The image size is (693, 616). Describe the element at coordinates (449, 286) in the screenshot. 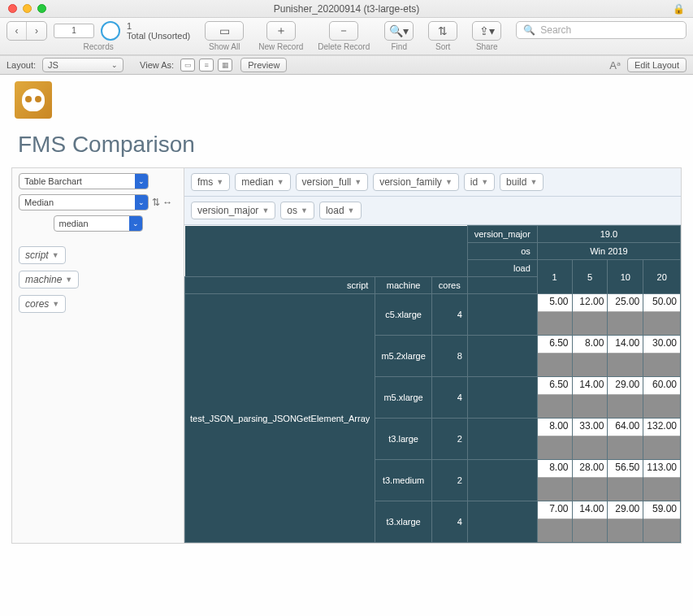

I see `col-cores-label: cores` at that location.